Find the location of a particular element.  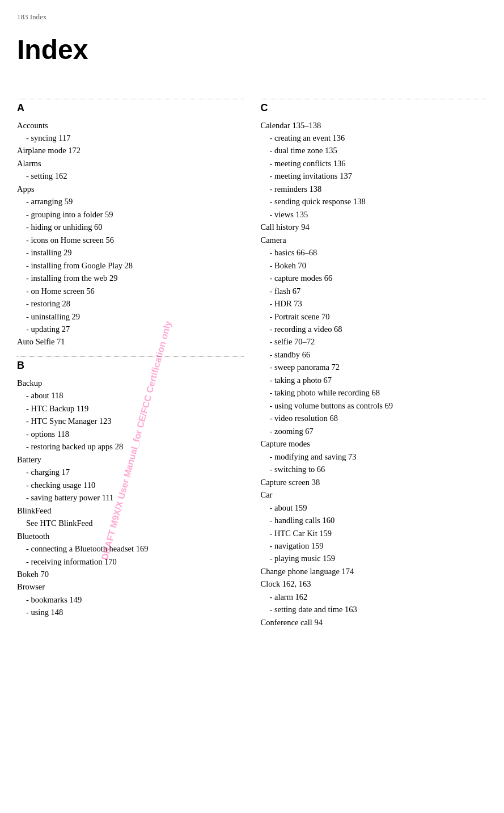

index-entry: Bokeh 70 is located at coordinates (130, 574).